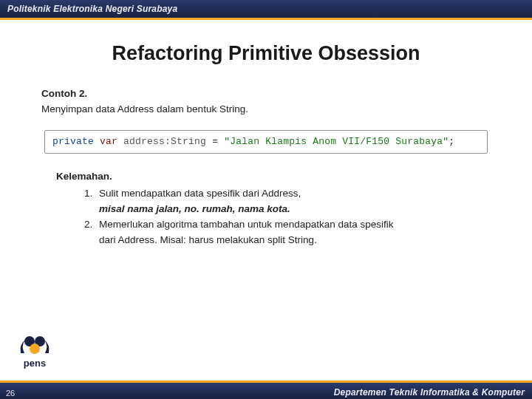 This screenshot has height=399, width=532. I want to click on weakness-list: 1.Sulit mendapatkan data spesifik dari A…, so click(287, 217).